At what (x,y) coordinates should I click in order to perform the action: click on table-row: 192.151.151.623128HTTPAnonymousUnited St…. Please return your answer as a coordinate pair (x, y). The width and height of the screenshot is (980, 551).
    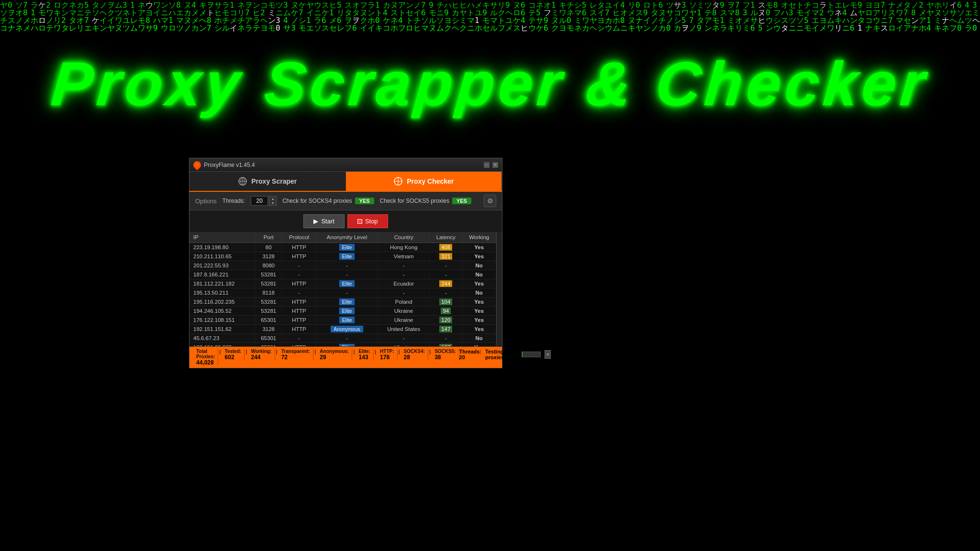
    Looking at the image, I should click on (343, 329).